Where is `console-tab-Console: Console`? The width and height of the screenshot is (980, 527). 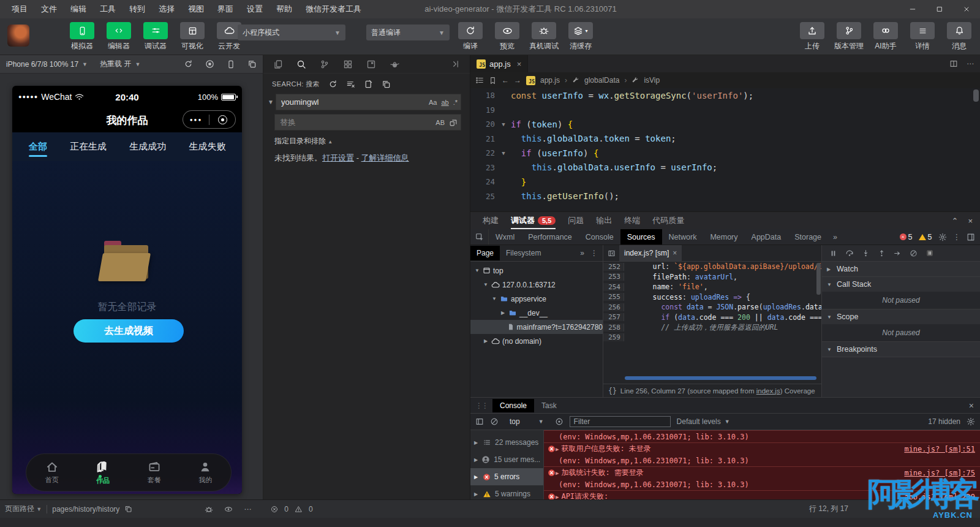 console-tab-Console: Console is located at coordinates (513, 406).